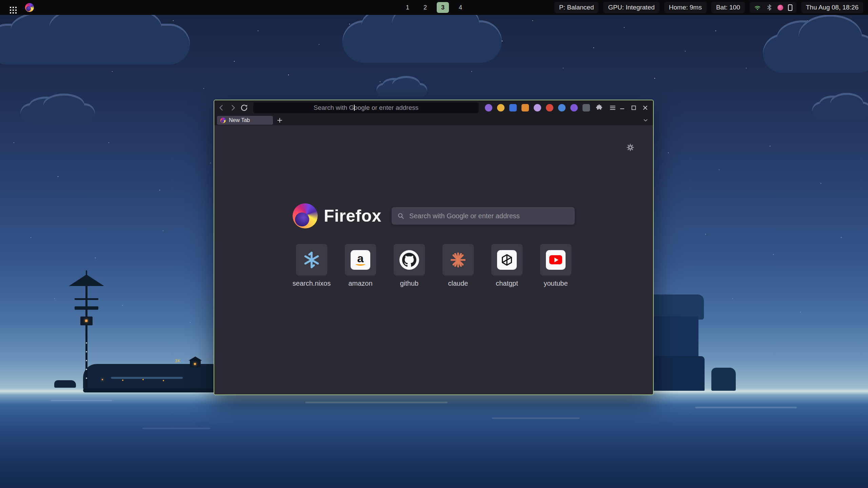  What do you see at coordinates (634, 108) in the screenshot?
I see `window-controls` at bounding box center [634, 108].